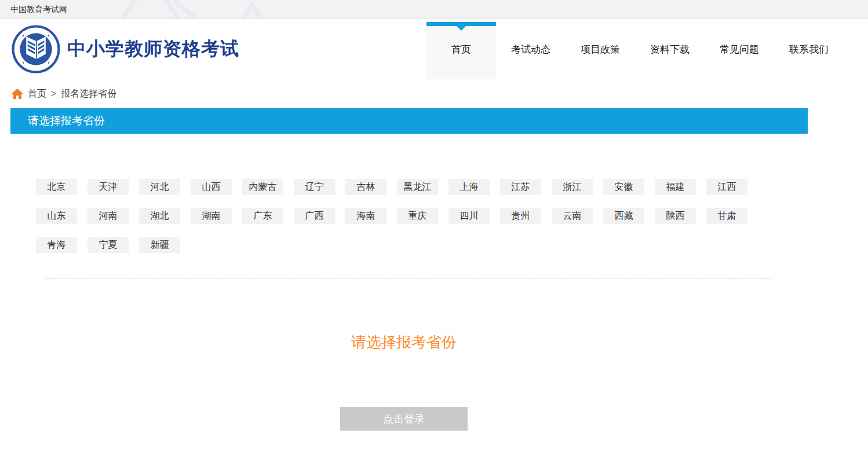 This screenshot has height=459, width=868. I want to click on nav-item-6: 联系我们, so click(809, 49).